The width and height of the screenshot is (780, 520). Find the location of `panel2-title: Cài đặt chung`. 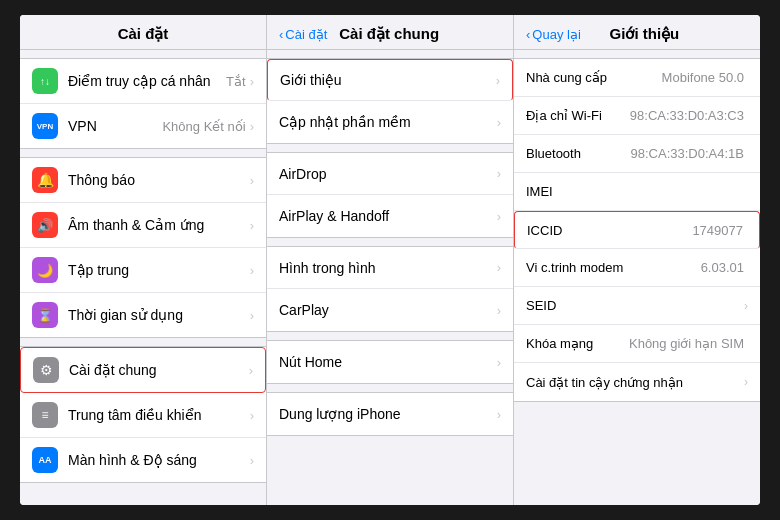

panel2-title: Cài đặt chung is located at coordinates (389, 34).